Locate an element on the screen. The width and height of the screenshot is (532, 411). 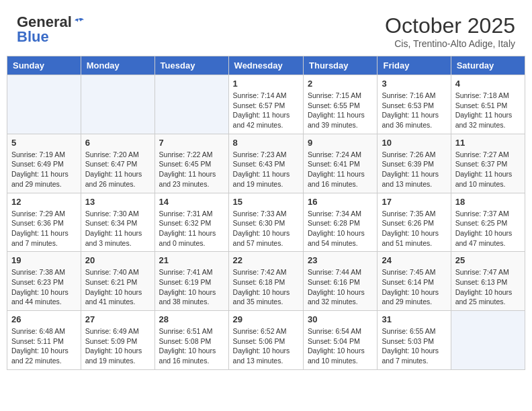
calendar-cell: 24Sunrise: 7:45 AM Sunset: 6:14 PM Dayli… is located at coordinates (414, 281).